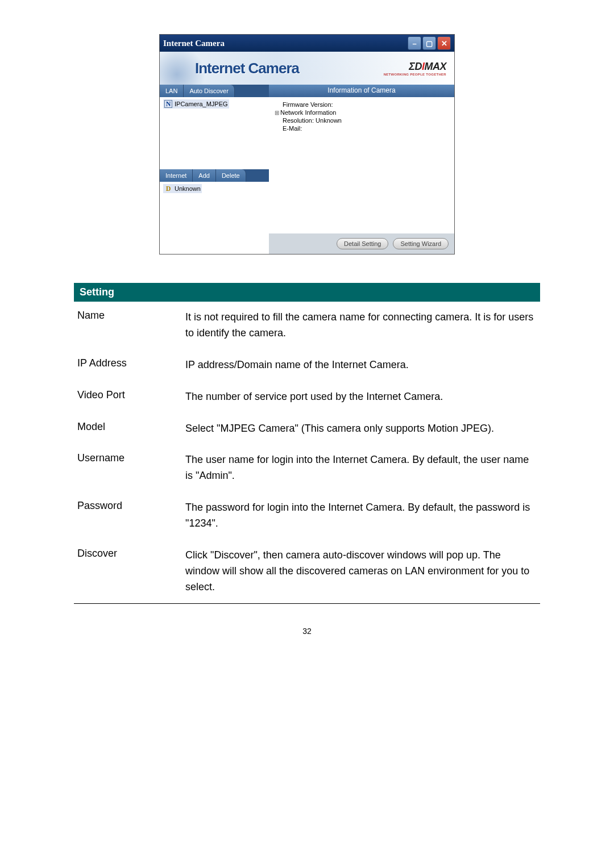  What do you see at coordinates (307, 292) in the screenshot?
I see `settings-header: Setting` at bounding box center [307, 292].